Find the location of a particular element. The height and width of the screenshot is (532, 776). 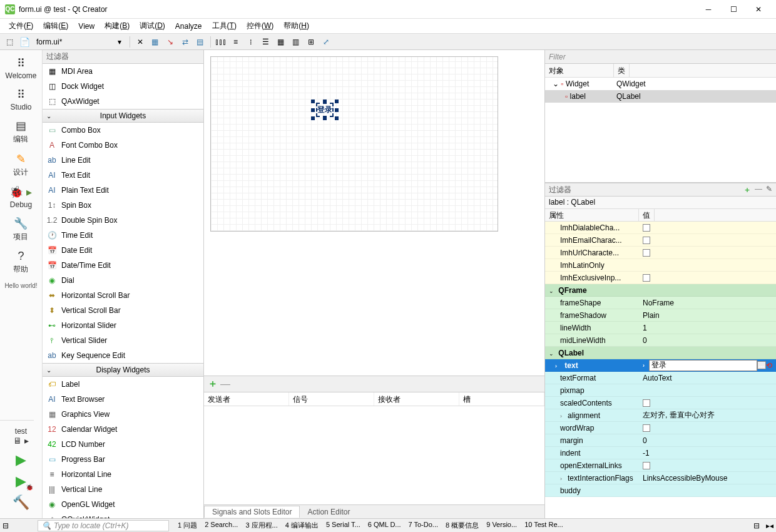

layout-v-icon: ≡ is located at coordinates (236, 42).